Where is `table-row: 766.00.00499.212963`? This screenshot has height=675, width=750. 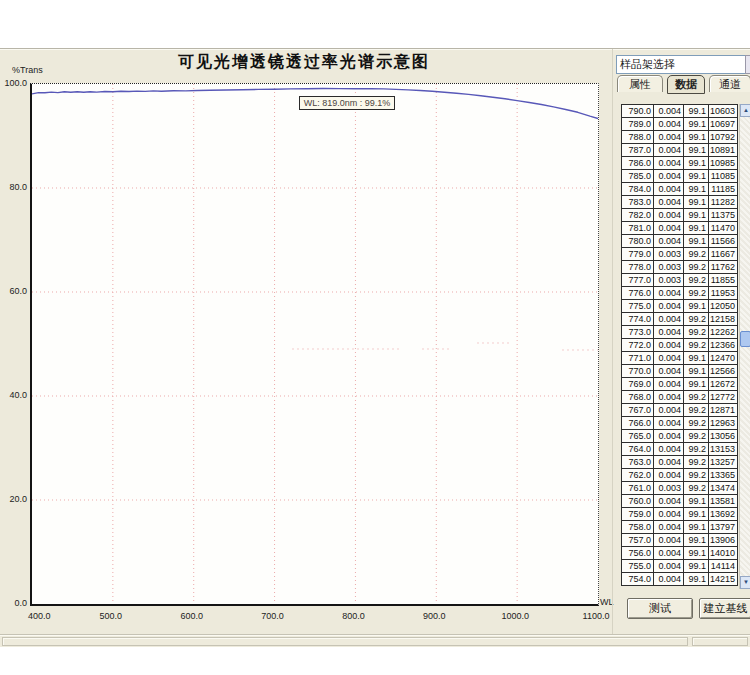
table-row: 766.00.00499.212963 is located at coordinates (680, 424).